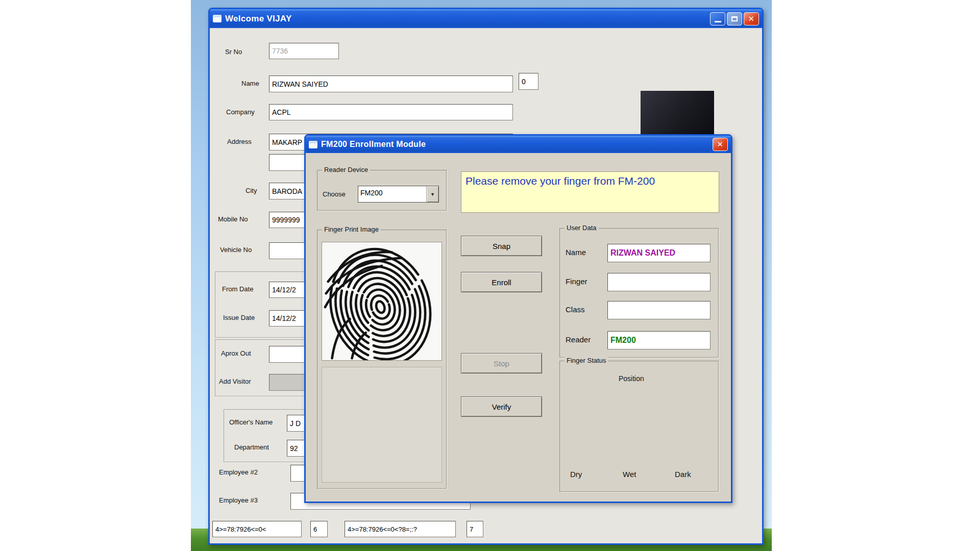 This screenshot has height=551, width=980. I want to click on sr-no-label: Sr No, so click(234, 52).